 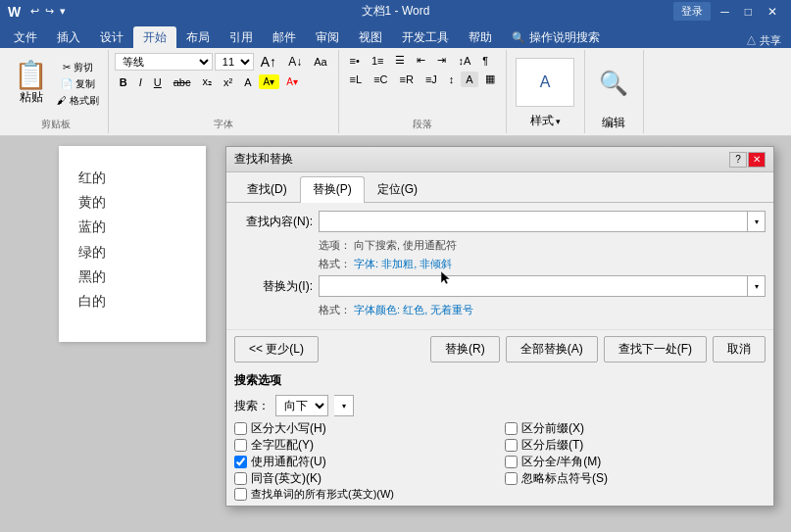 What do you see at coordinates (78, 68) in the screenshot?
I see `cut-button: ✂ 剪切` at bounding box center [78, 68].